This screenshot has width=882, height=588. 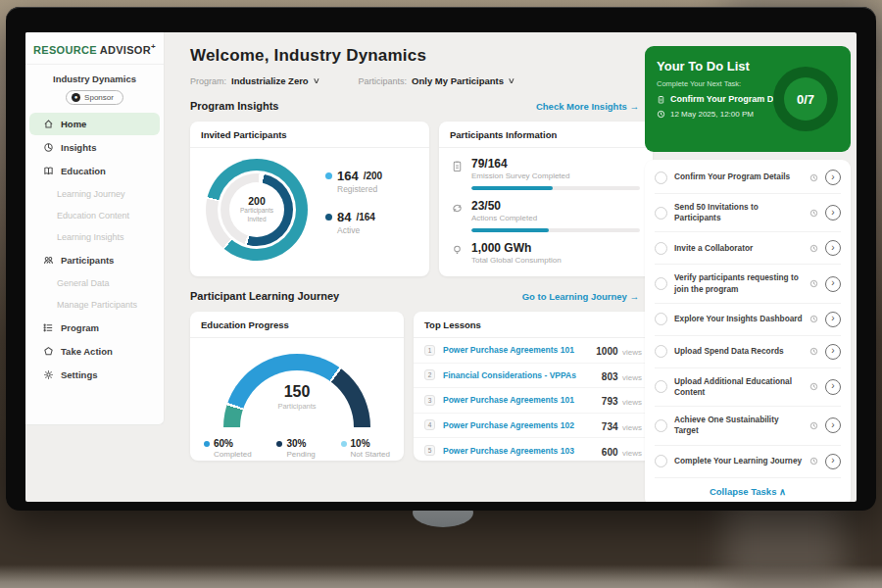 I want to click on actions-icon, so click(x=457, y=208).